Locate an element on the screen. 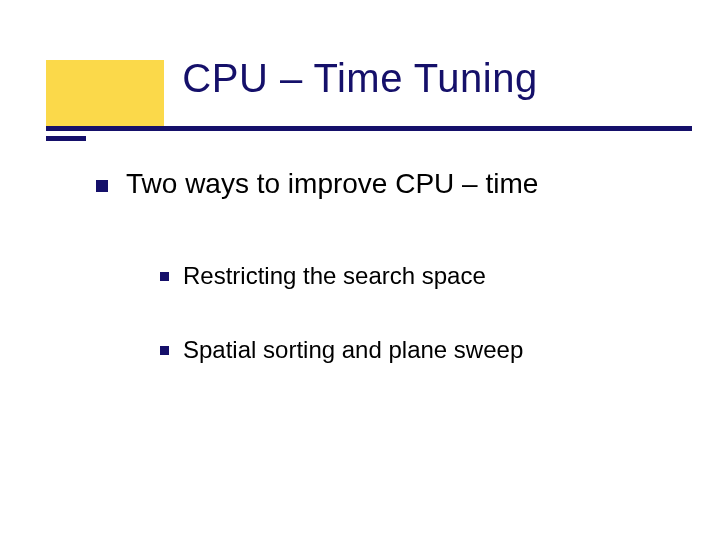 The height and width of the screenshot is (540, 720). bullet-text-sub-1: Restricting the search space is located at coordinates (334, 276).